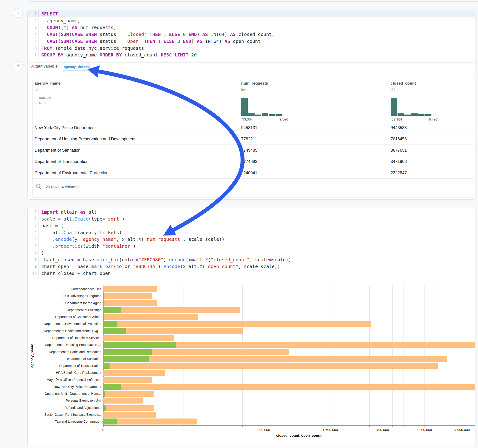  What do you see at coordinates (249, 128) in the screenshot?
I see `table-cell-num-requests: 9453131` at bounding box center [249, 128].